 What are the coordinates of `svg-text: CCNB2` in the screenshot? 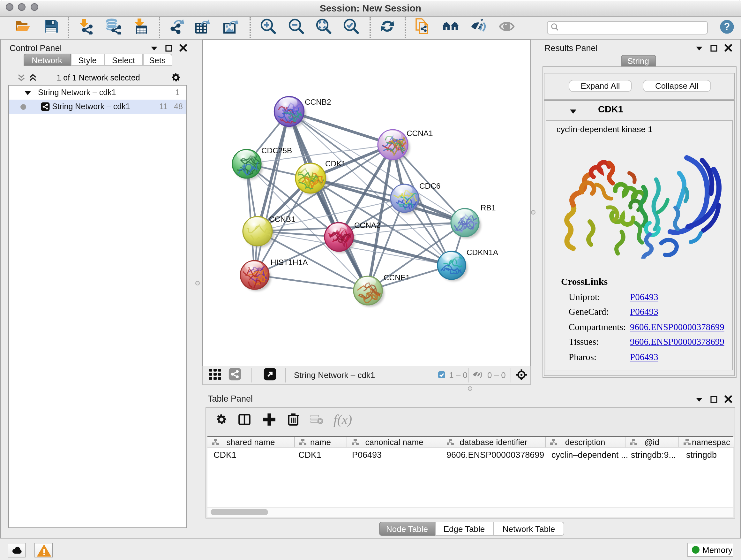 It's located at (318, 102).